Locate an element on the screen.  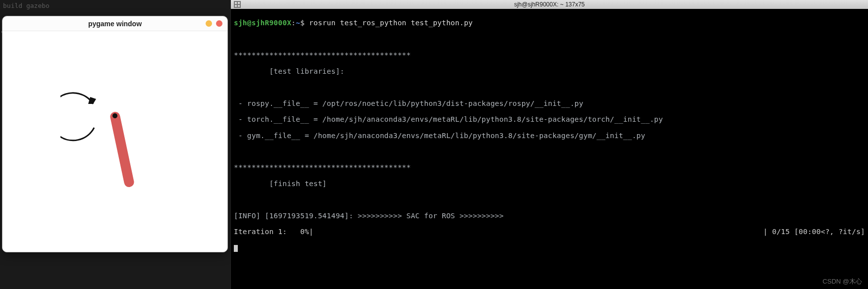
progress-left: Iteration 1: 0%| is located at coordinates (273, 232).